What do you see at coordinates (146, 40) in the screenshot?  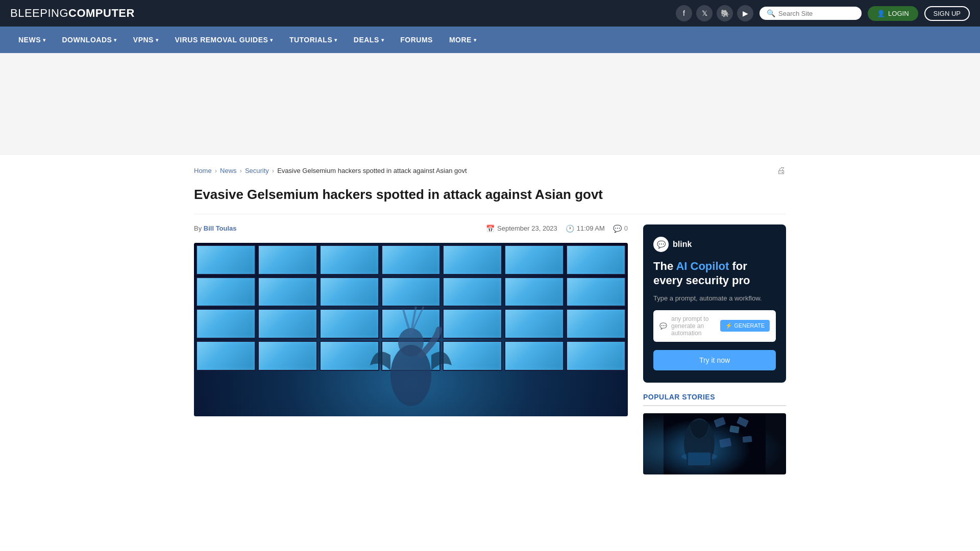 I see `nav-item-vpns: VPNS ▾` at bounding box center [146, 40].